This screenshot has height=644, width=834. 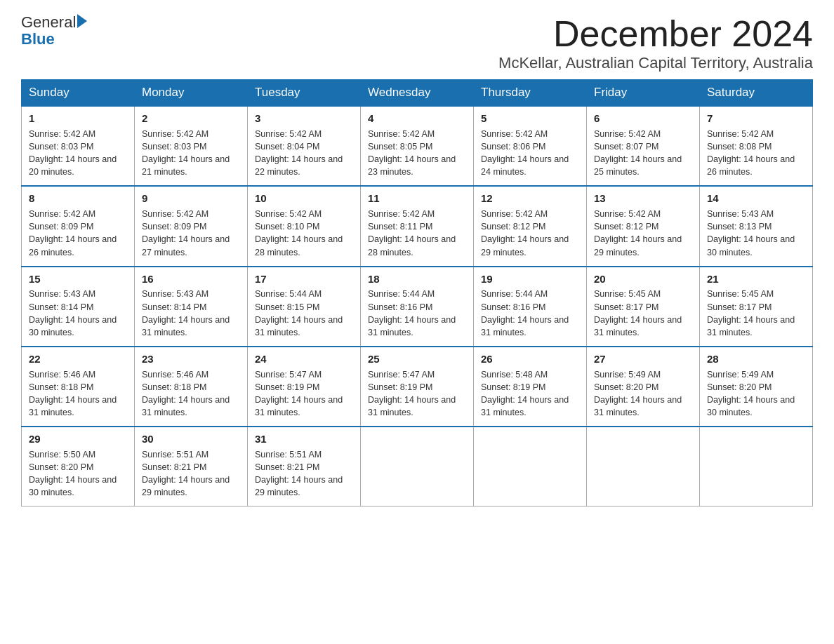 What do you see at coordinates (417, 43) in the screenshot?
I see `page-header: General Blue December 2024 McKellar, Aus…` at bounding box center [417, 43].